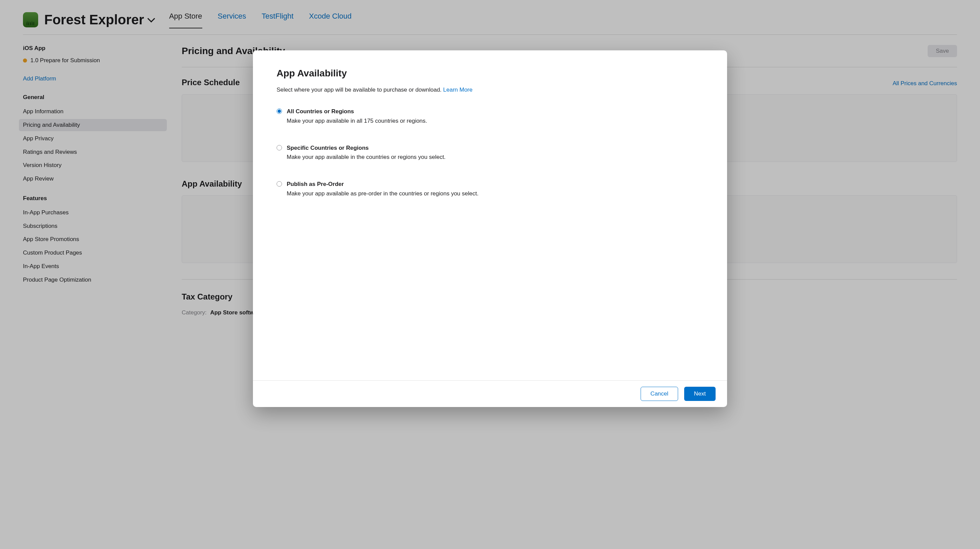 This screenshot has width=980, height=549. I want to click on modal-desc-text: Select where your app will be available …, so click(360, 90).